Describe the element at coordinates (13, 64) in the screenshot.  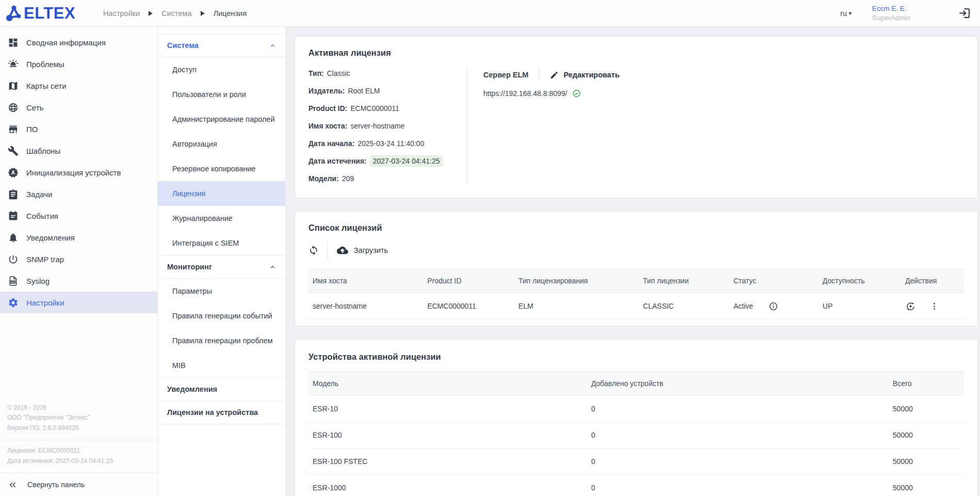
I see `siren-icon` at that location.